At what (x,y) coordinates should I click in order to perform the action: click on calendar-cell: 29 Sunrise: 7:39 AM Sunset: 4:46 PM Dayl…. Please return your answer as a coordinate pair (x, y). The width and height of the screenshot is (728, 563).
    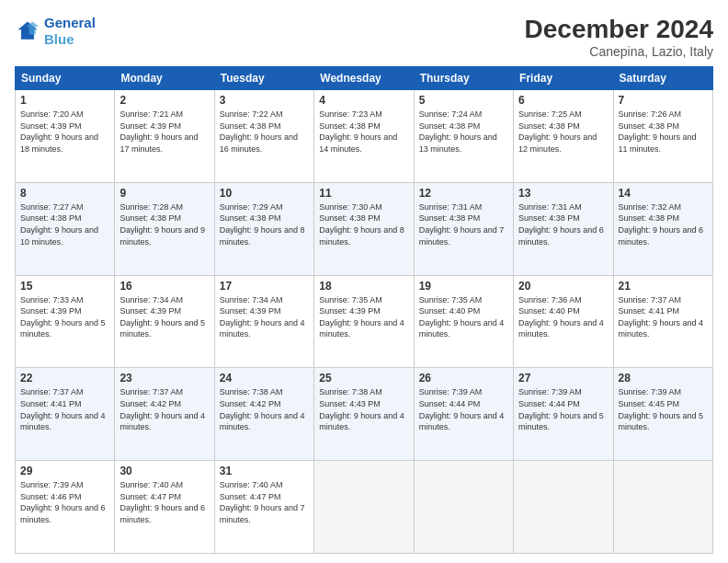
    Looking at the image, I should click on (65, 508).